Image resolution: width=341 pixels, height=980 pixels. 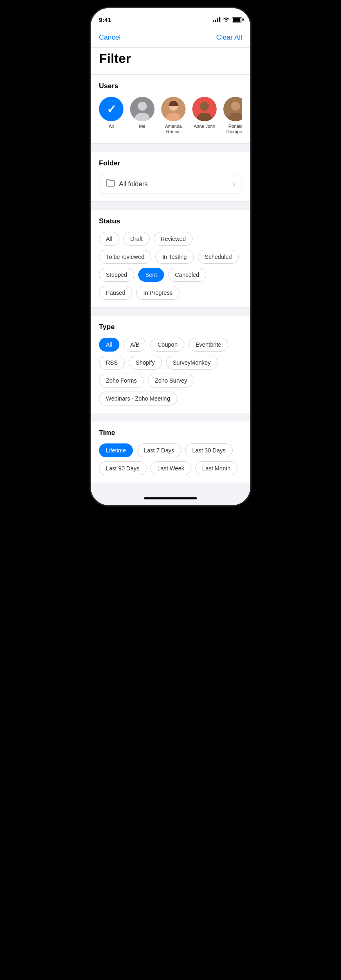 What do you see at coordinates (159, 450) in the screenshot?
I see `time-pill-last7days: Last 7 Days` at bounding box center [159, 450].